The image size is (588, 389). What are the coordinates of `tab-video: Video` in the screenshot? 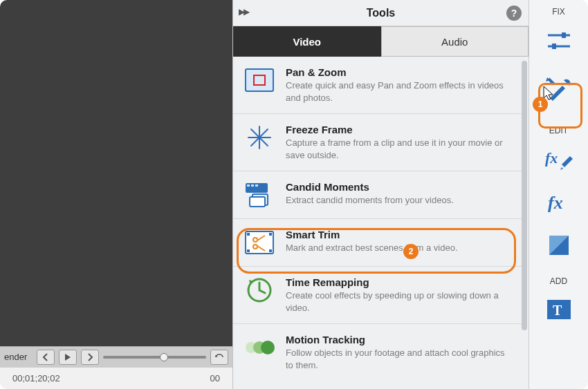 It's located at (307, 41).